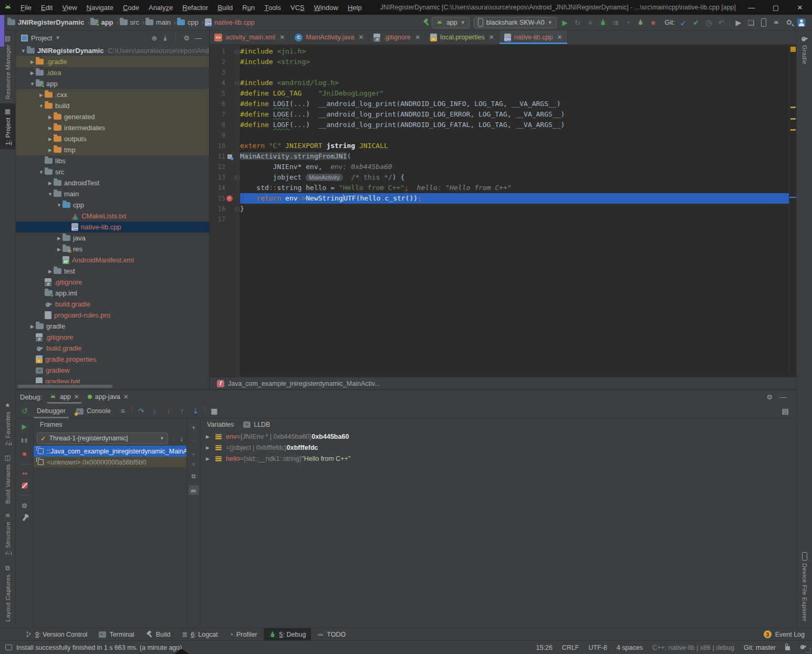 The width and height of the screenshot is (812, 654). What do you see at coordinates (51, 411) in the screenshot?
I see `debug-view-tab-debugger: Debugger` at bounding box center [51, 411].